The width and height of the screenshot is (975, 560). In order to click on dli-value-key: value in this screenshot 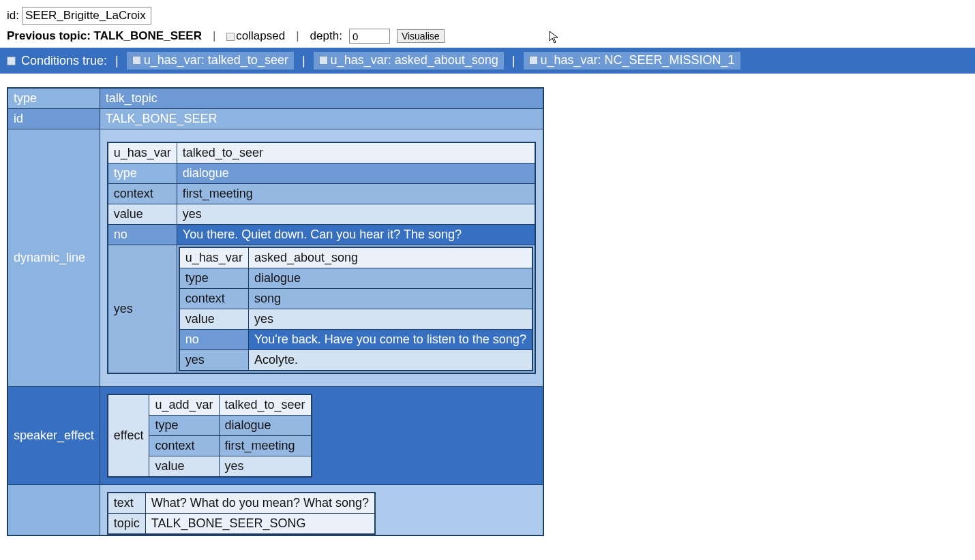, I will do `click(214, 320)`.